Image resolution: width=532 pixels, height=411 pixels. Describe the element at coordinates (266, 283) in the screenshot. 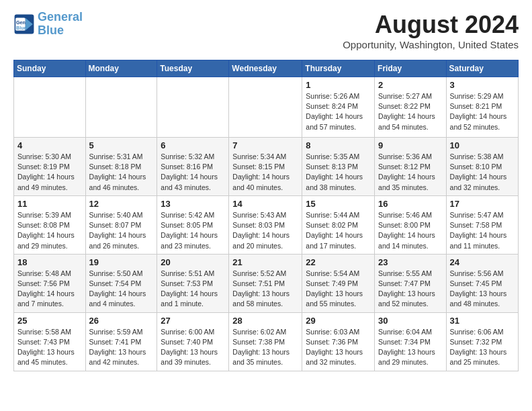

I see `calendar-cell: 21Sunrise: 5:52 AMSunset: 7:51 PMDayligh…` at that location.